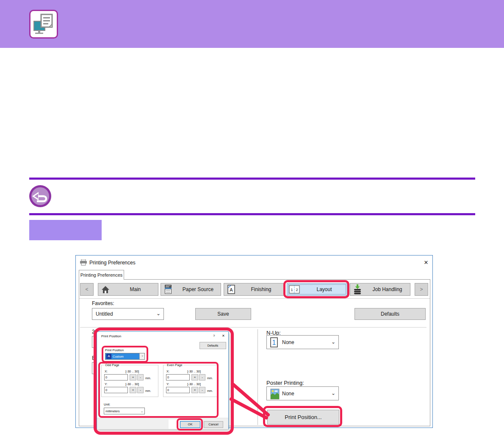 This screenshot has height=436, width=504. Describe the element at coordinates (125, 356) in the screenshot. I see `print-position-dropdown: A Custom ⌄` at that location.